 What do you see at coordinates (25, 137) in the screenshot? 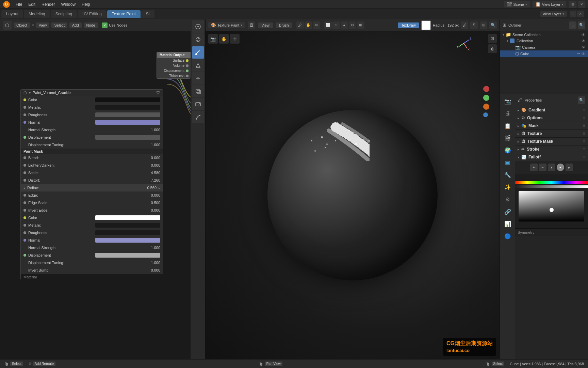
I see `disp-socket-left` at bounding box center [25, 137].